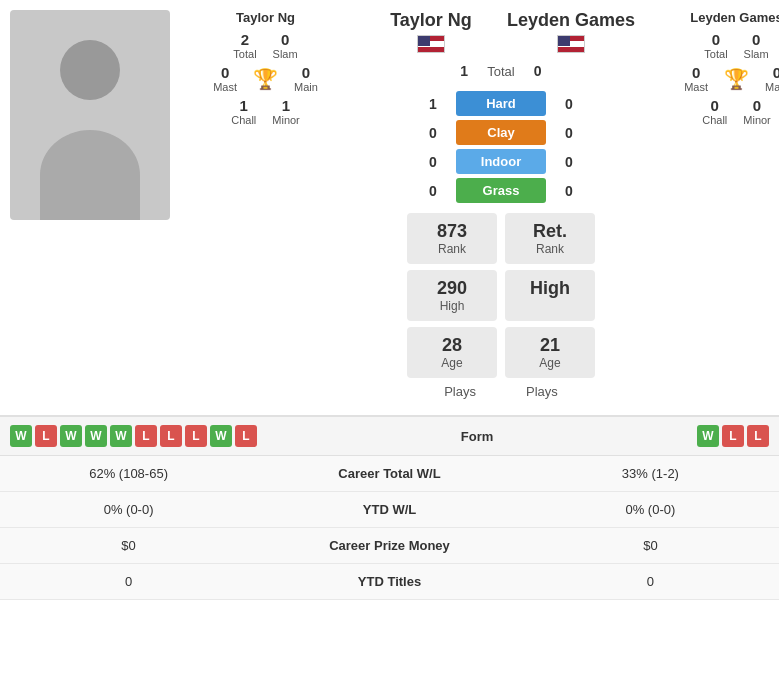 Image resolution: width=779 pixels, height=699 pixels. Describe the element at coordinates (390, 510) in the screenshot. I see `stat-label: YTD W/L` at that location.